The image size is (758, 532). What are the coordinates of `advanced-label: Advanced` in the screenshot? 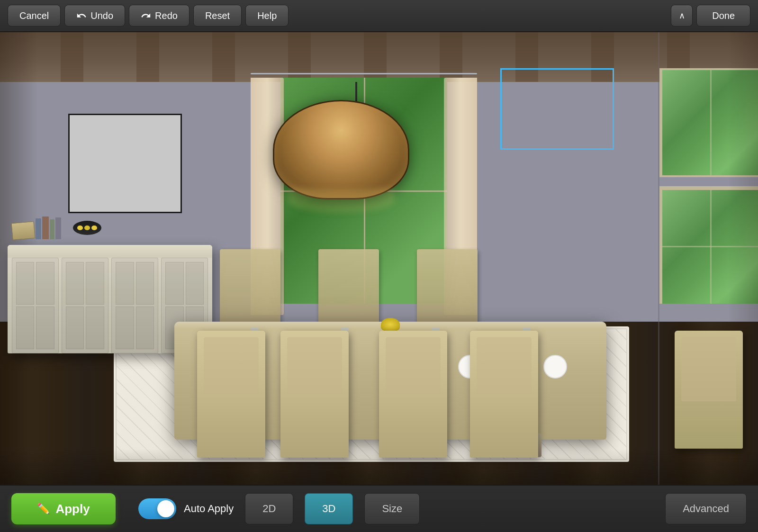 It's located at (706, 509).